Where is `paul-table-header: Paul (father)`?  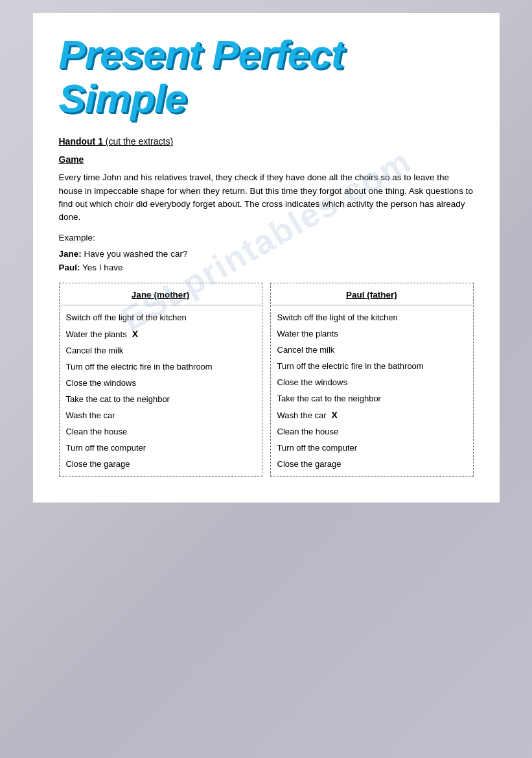 paul-table-header: Paul (father) is located at coordinates (372, 294).